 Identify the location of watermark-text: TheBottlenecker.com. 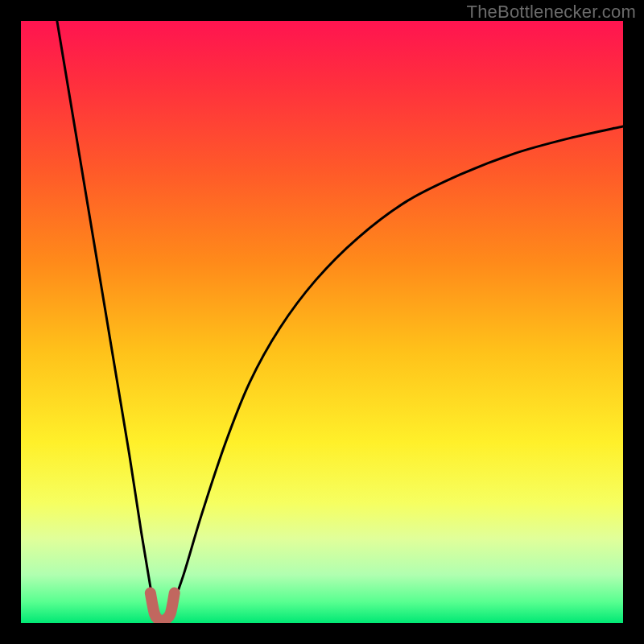
(551, 12).